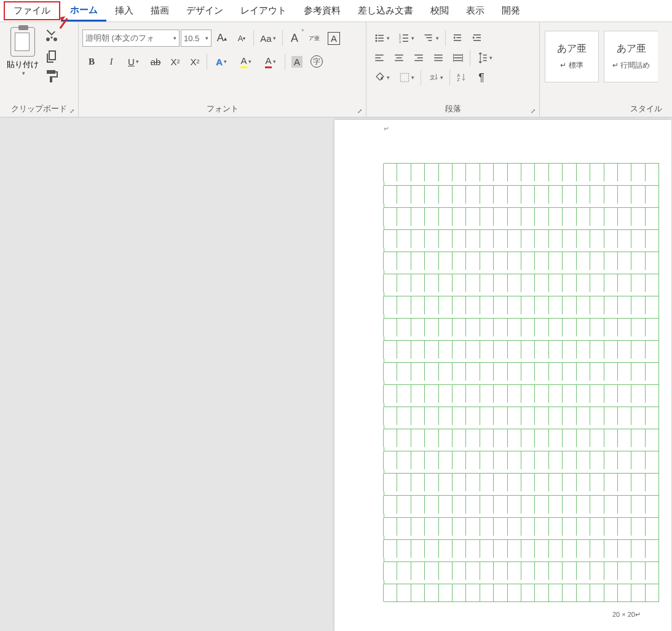 The height and width of the screenshot is (631, 672). What do you see at coordinates (222, 38) in the screenshot?
I see `grow-font-button: A▴` at bounding box center [222, 38].